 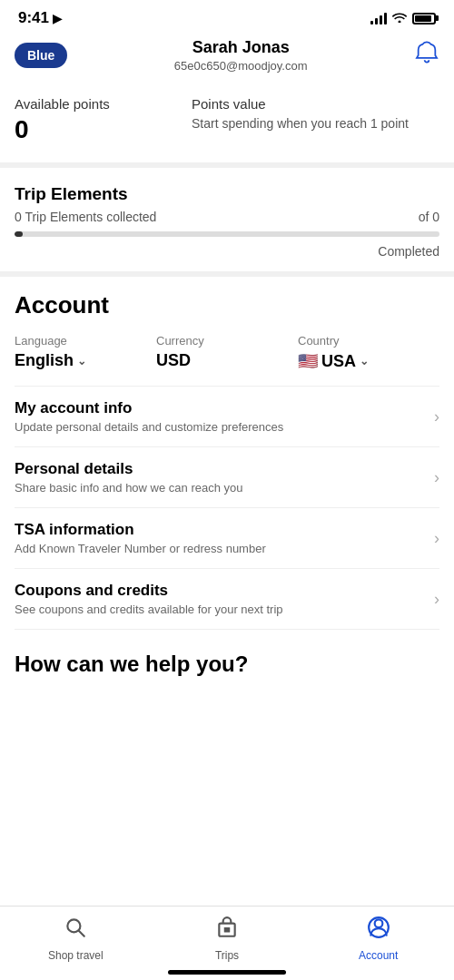 I want to click on nav-trips: Trips, so click(x=227, y=938).